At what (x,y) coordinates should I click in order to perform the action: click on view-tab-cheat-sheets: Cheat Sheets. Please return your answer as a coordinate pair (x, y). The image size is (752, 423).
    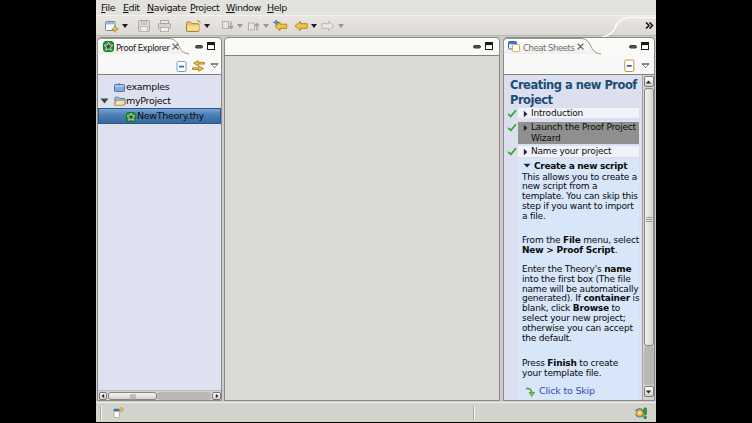
    Looking at the image, I should click on (553, 46).